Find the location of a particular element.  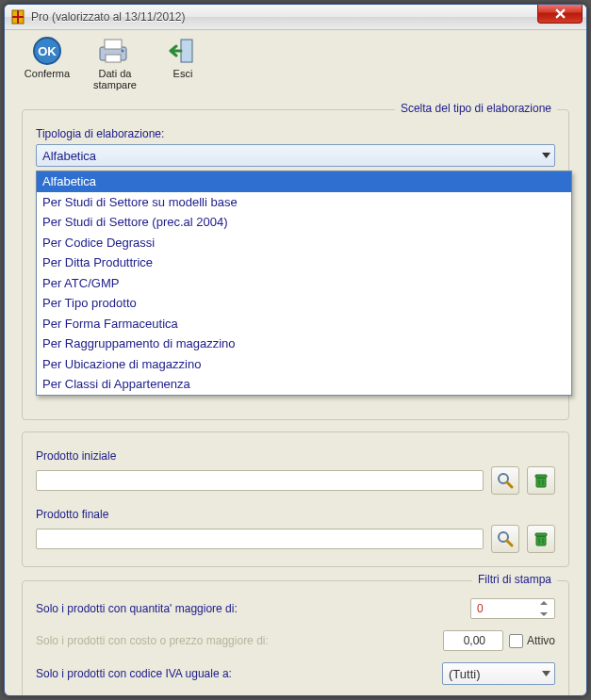

dropdown-option: Alfabetica is located at coordinates (304, 182).